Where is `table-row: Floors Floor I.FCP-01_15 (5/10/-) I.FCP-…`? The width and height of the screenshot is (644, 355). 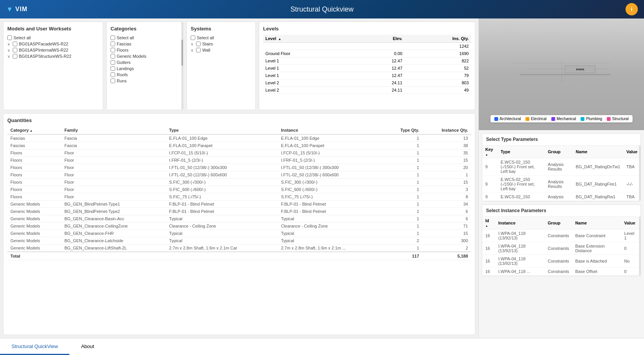
table-row: Floors Floor I.FCP-01_15 (5/10/-) I.FCP-… is located at coordinates (239, 153).